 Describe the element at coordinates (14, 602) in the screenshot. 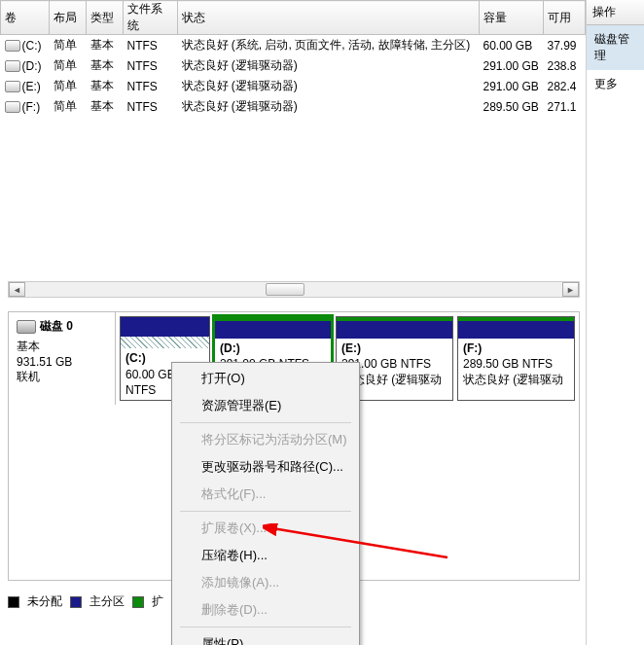

I see `legend-swatch-unallocated` at that location.